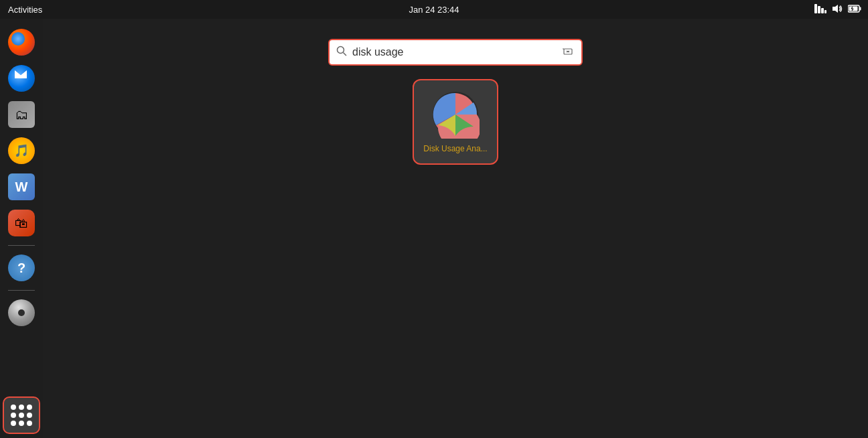 This screenshot has width=868, height=438. Describe the element at coordinates (21, 313) in the screenshot. I see `dvd-icon` at that location.